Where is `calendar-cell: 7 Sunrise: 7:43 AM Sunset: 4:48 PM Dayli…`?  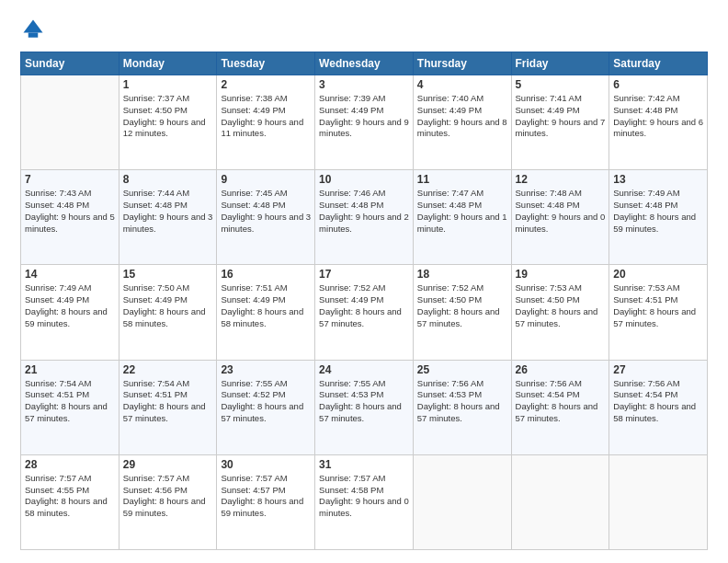 calendar-cell: 7 Sunrise: 7:43 AM Sunset: 4:48 PM Dayli… is located at coordinates (70, 217).